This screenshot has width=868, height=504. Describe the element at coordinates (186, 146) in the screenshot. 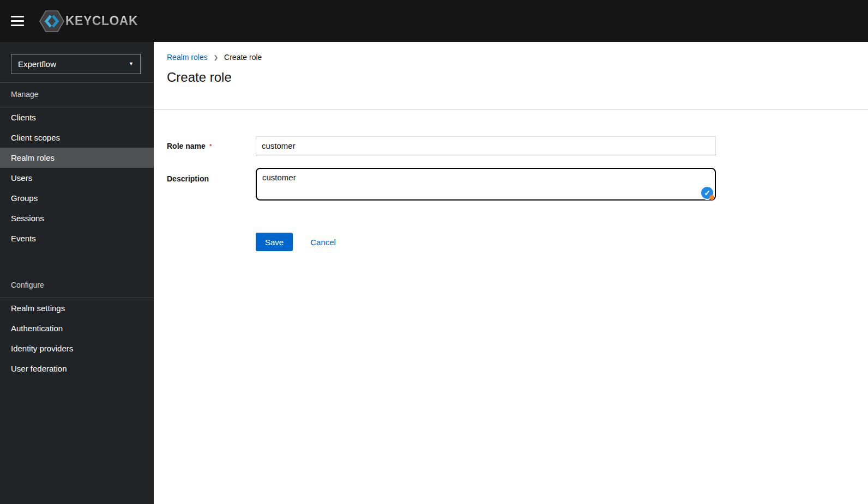

I see `role-name-label: Role name` at that location.